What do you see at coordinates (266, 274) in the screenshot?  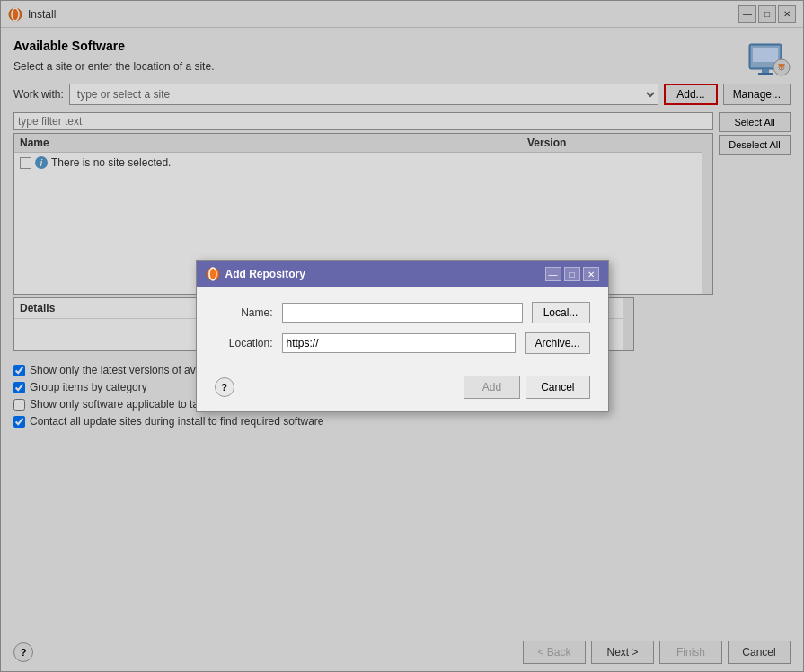 I see `modal-title-text: Add Repository` at bounding box center [266, 274].